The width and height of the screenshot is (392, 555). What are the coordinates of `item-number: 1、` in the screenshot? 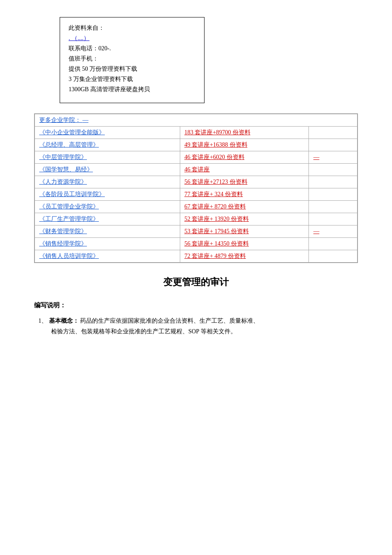 It's located at (43, 321).